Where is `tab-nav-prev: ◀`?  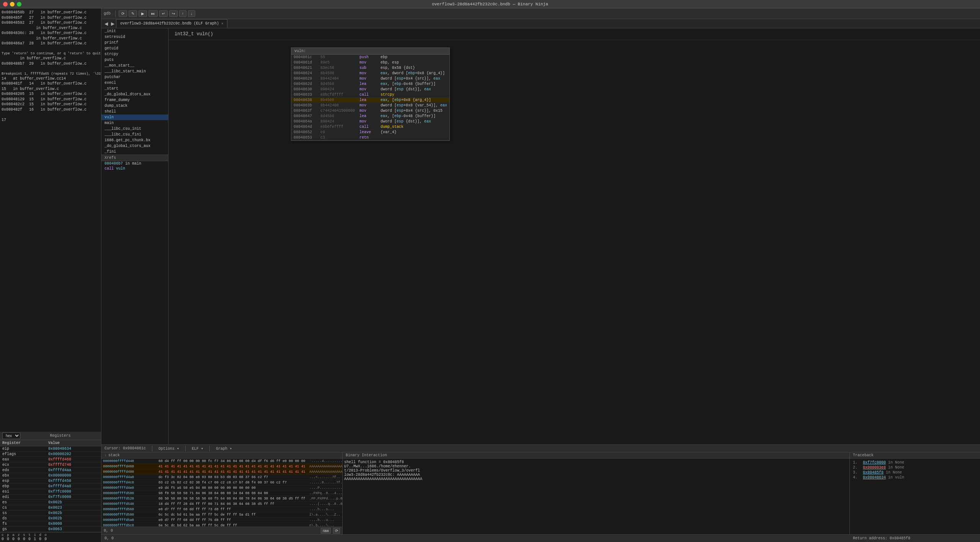
tab-nav-prev: ◀ is located at coordinates (106, 24).